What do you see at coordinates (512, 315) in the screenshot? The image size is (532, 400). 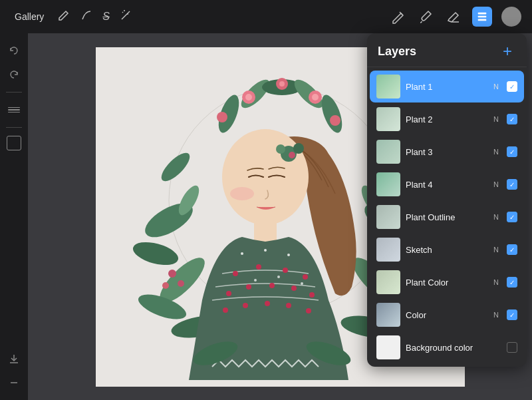 I see `layer-checkbox-color` at bounding box center [512, 315].